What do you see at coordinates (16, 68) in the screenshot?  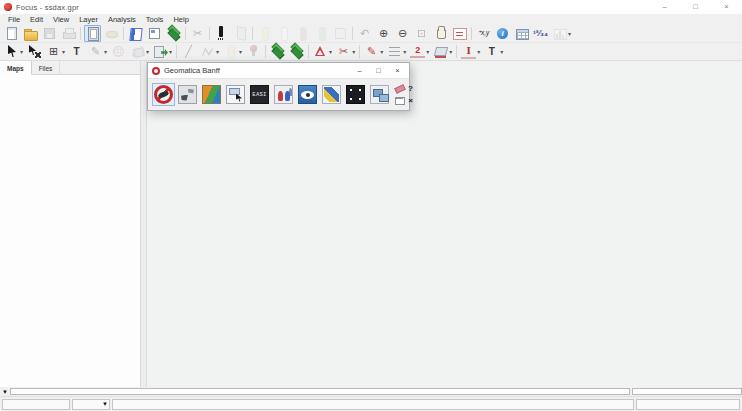 I see `tab-maps: Maps` at bounding box center [16, 68].